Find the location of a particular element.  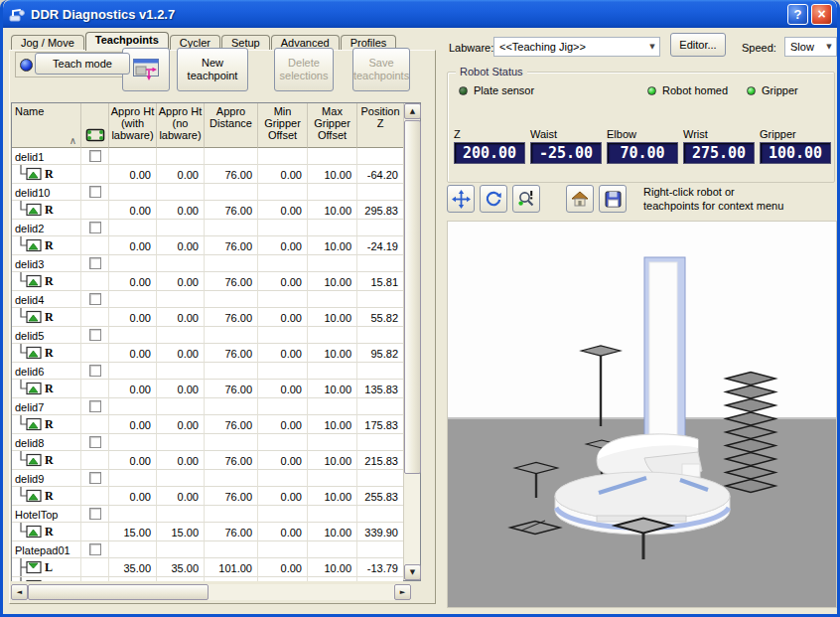

teach-mode-button: Teach mode is located at coordinates (82, 64).